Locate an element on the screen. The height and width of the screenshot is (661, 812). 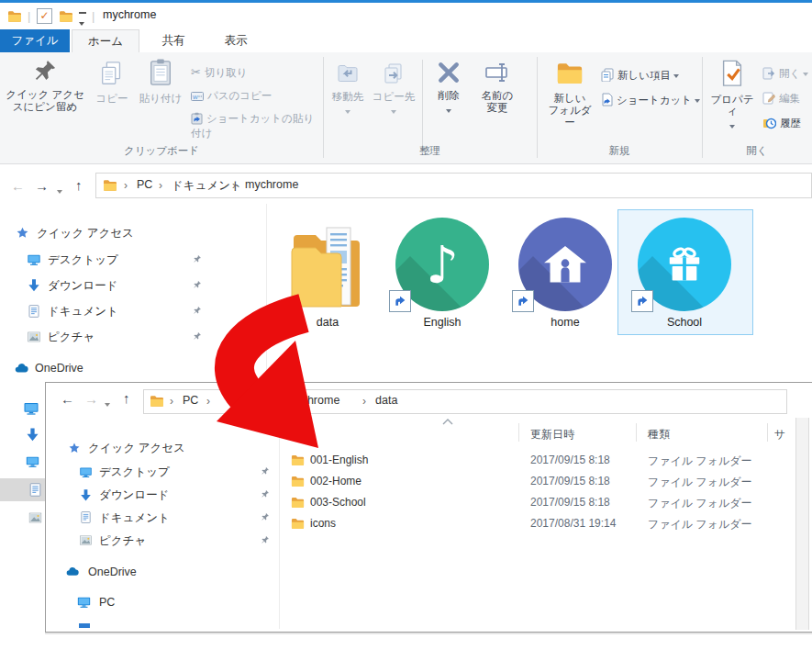
properties-icon is located at coordinates (732, 73).